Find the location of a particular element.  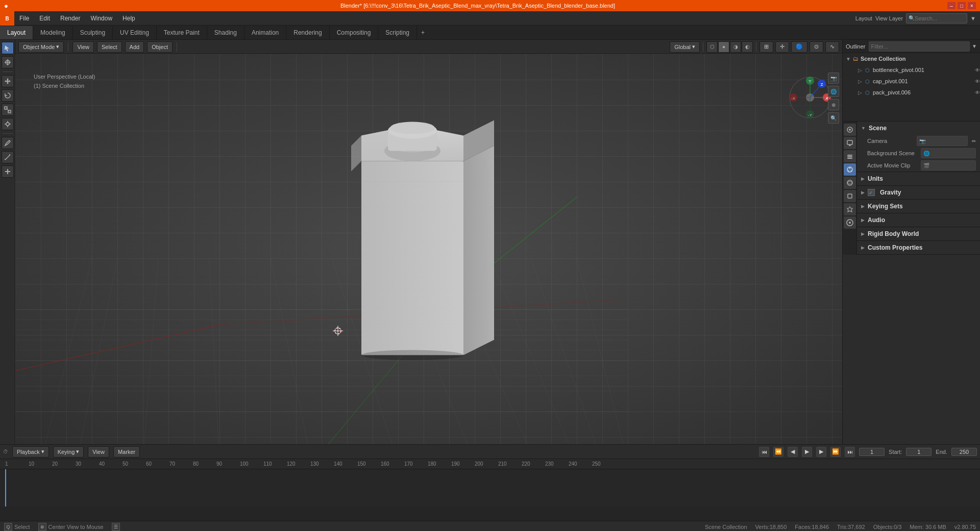

play-button: ▶ is located at coordinates (807, 452).